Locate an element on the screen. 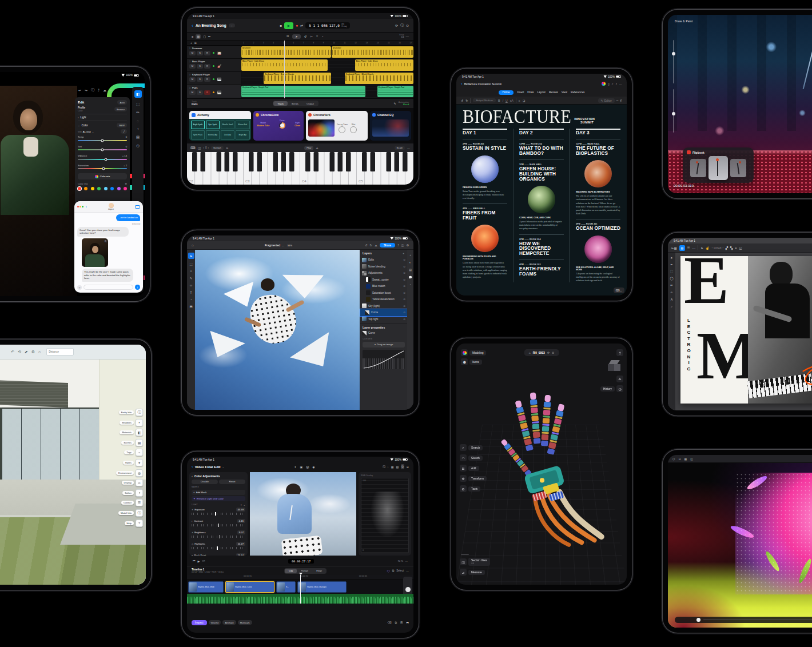 Image resolution: width=812 pixels, height=647 pixels. select-menu: Select is located at coordinates (400, 570).